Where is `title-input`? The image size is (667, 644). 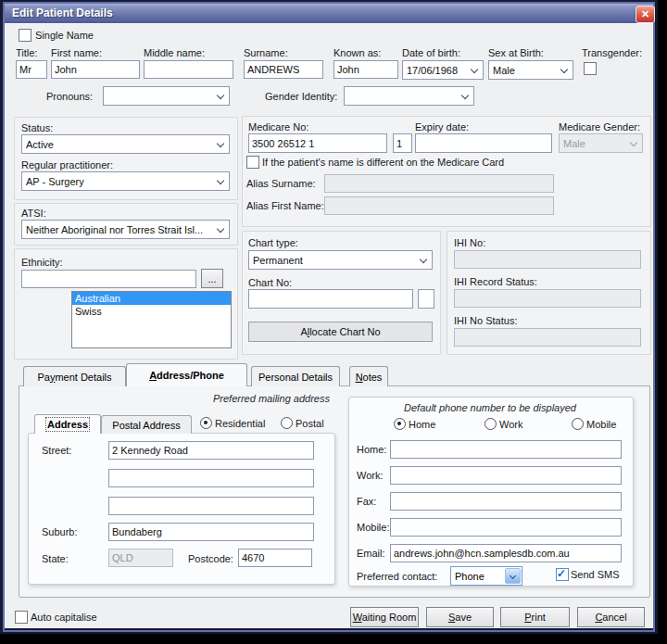
title-input is located at coordinates (31, 69).